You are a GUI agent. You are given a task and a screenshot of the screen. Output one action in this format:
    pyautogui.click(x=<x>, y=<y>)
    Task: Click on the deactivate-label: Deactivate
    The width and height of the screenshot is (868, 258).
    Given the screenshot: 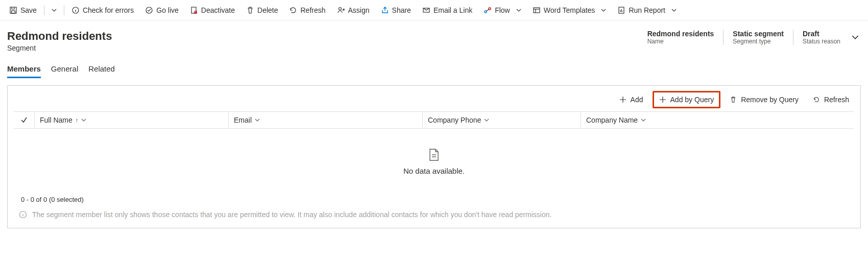 What is the action you would take?
    pyautogui.click(x=218, y=10)
    